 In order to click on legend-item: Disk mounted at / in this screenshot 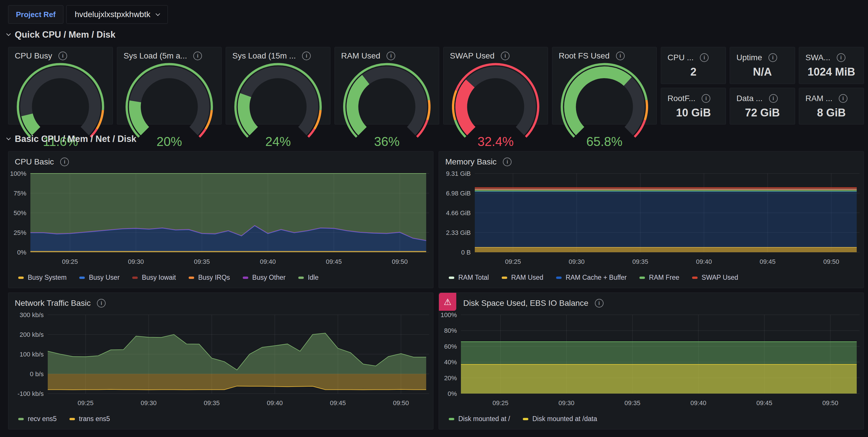, I will do `click(479, 419)`.